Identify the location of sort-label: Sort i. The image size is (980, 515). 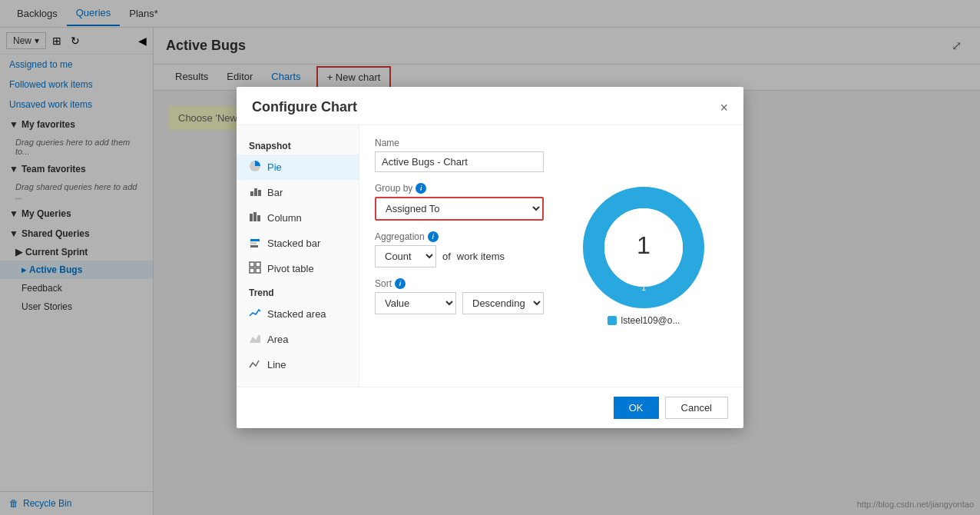
(459, 284).